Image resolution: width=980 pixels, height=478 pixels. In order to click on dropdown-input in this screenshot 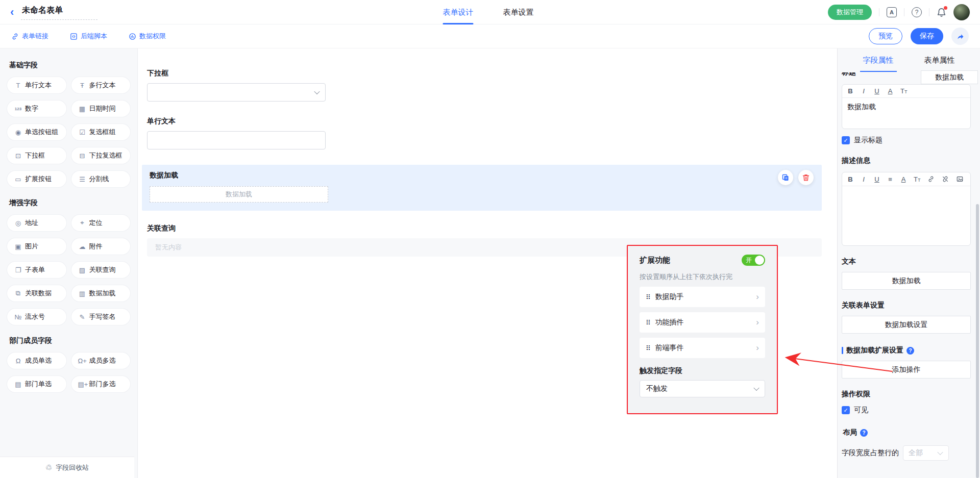, I will do `click(236, 92)`.